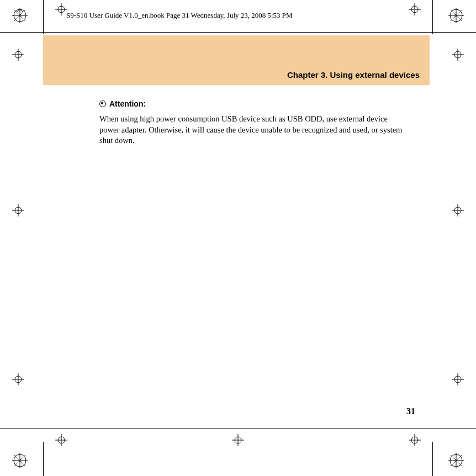 This screenshot has width=476, height=476. I want to click on attention-bullet-icon, so click(103, 104).